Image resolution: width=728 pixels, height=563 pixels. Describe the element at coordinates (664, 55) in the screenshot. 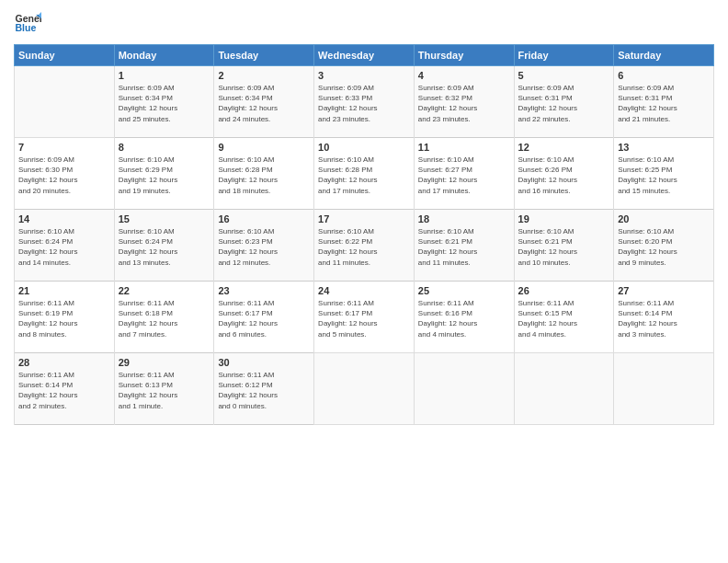

I see `col-header-saturday: Saturday` at that location.